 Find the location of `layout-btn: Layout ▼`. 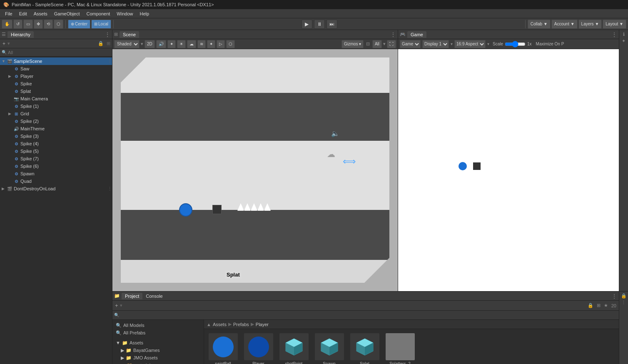

layout-btn: Layout ▼ is located at coordinates (615, 24).